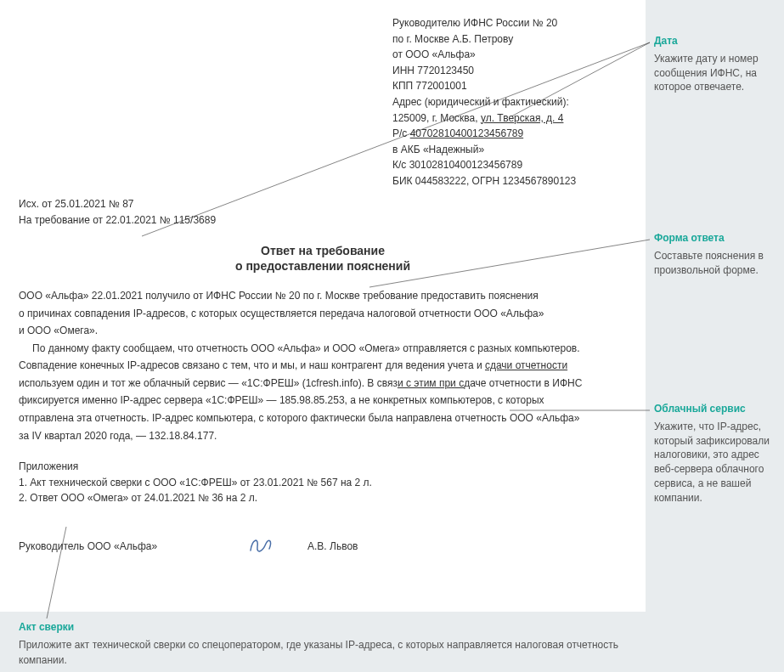  Describe the element at coordinates (324, 644) in the screenshot. I see `annotation-act: Акт сверки Приложите акт технической све…` at that location.